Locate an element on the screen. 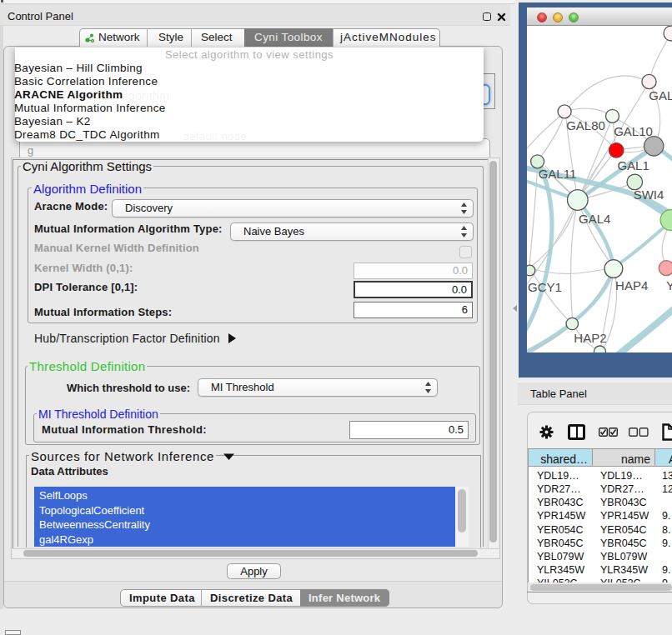 The width and height of the screenshot is (672, 635). svg-text: GCY1 is located at coordinates (545, 287).